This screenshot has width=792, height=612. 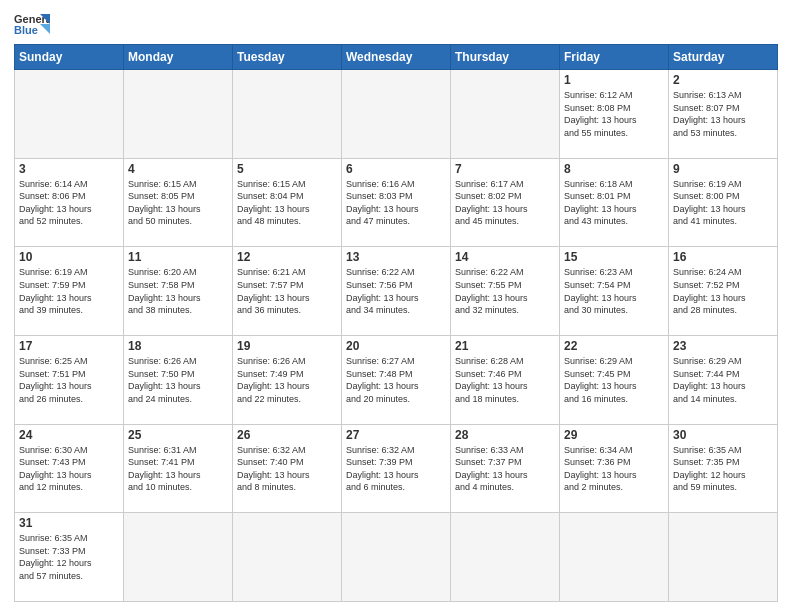 I want to click on calendar-cell: 19Sunrise: 6:26 AM Sunset: 7:49 PM Dayli…, so click(x=288, y=380).